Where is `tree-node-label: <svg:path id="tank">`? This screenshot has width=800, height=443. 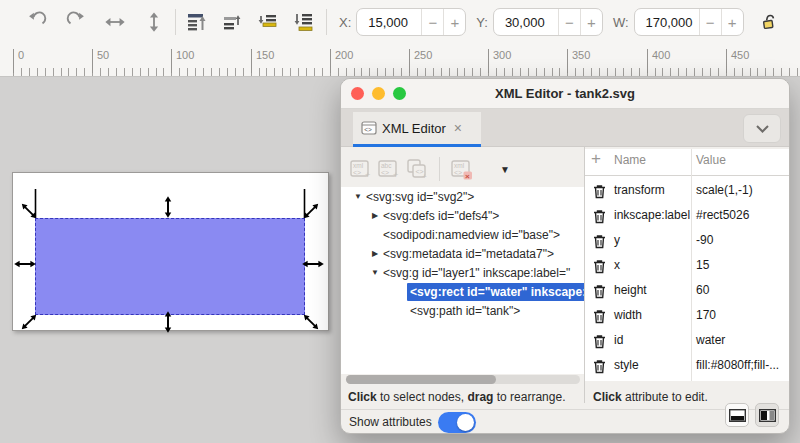 tree-node-label: <svg:path id="tank"> is located at coordinates (465, 311).